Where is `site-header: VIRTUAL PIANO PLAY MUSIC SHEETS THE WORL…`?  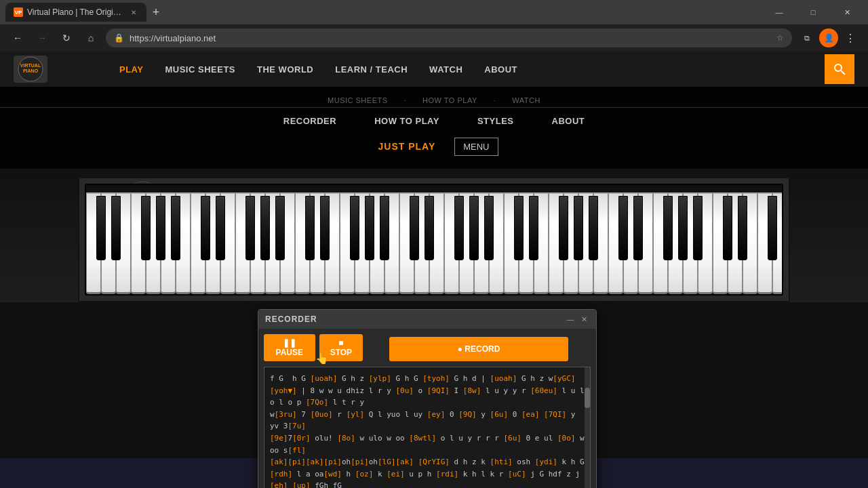
site-header: VIRTUAL PIANO PLAY MUSIC SHEETS THE WORL… is located at coordinates (434, 69).